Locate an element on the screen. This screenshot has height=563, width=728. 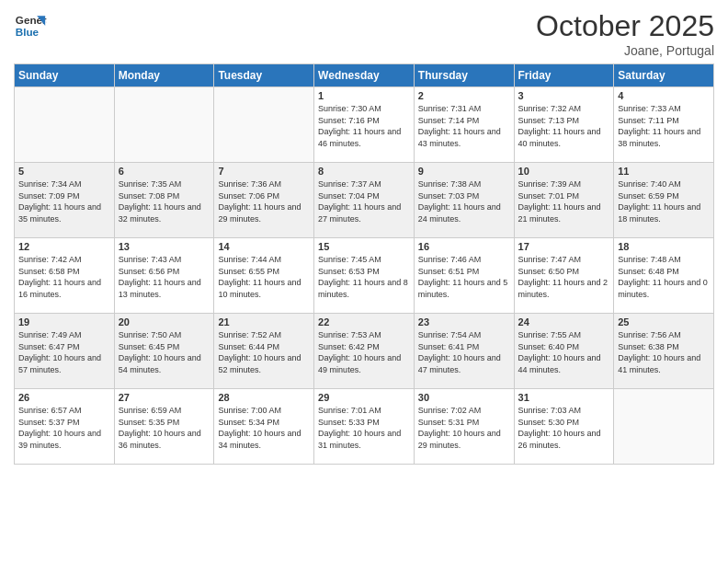
calendar-cell: 13Sunrise: 7:43 AM Sunset: 6:56 PM Dayli… is located at coordinates (164, 276).